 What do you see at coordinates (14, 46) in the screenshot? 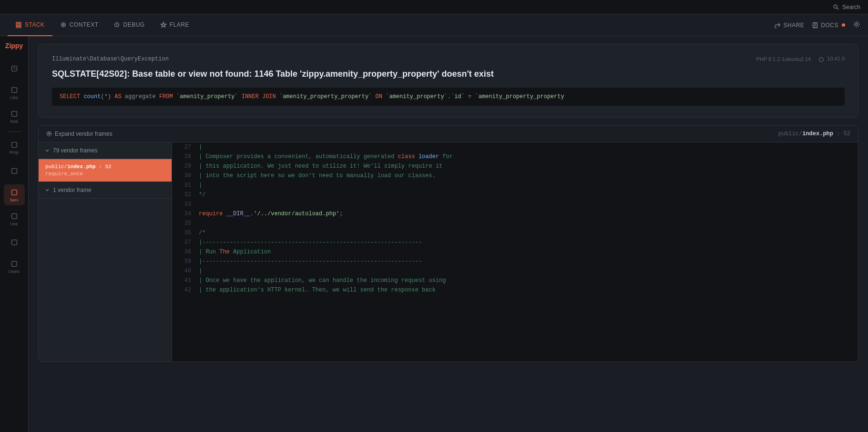
I see `app-logo: Zippy` at bounding box center [14, 46].